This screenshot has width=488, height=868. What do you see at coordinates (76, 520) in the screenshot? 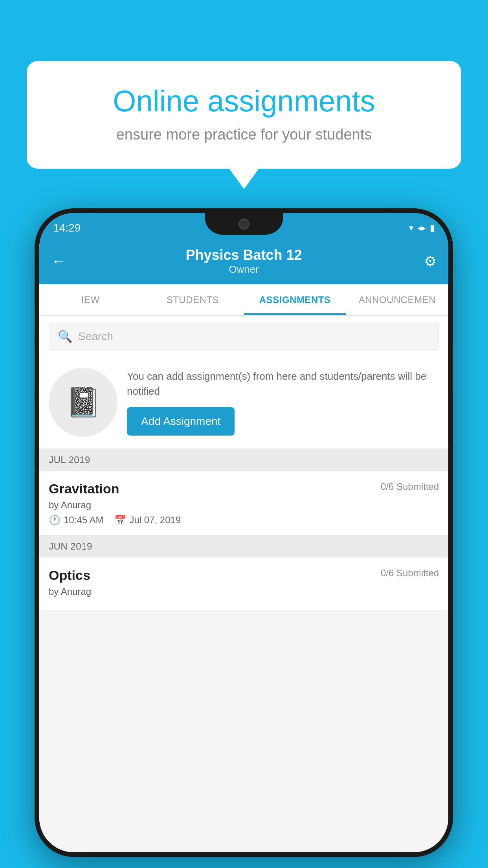
I see `assignment-time: 🕐 10:45 AM` at bounding box center [76, 520].